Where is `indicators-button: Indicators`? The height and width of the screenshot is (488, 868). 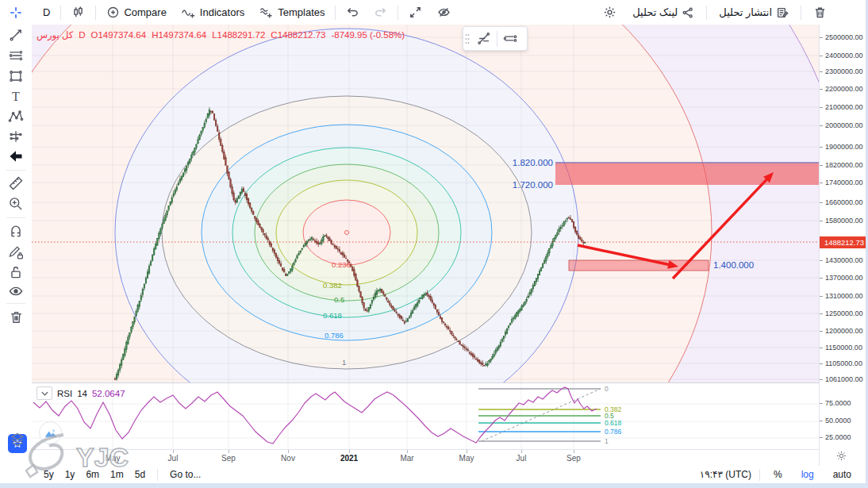 indicators-button: Indicators is located at coordinates (213, 13).